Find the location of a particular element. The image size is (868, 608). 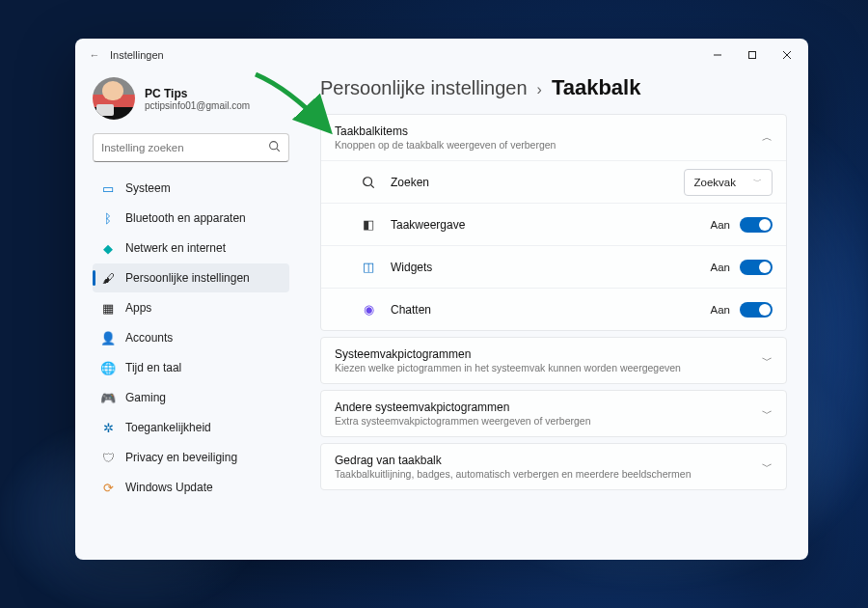

wifi-icon: ◆ is located at coordinates (108, 248).